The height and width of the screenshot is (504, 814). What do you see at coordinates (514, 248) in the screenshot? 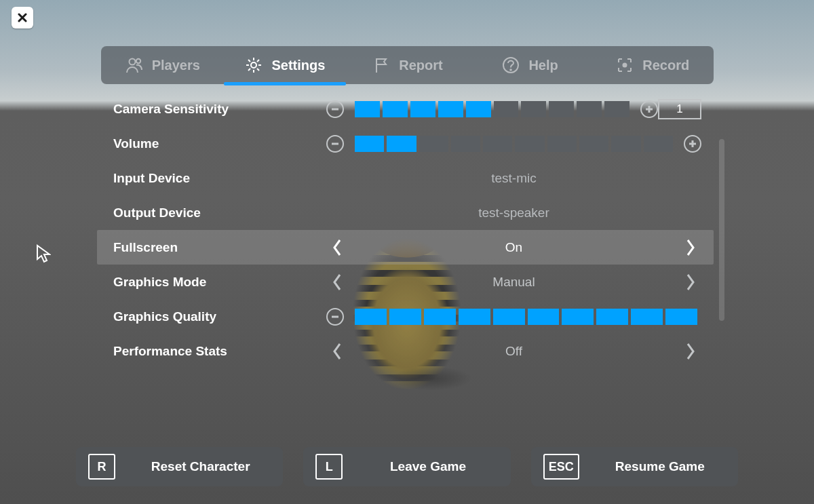
I see `fullscreen-value: On` at bounding box center [514, 248].